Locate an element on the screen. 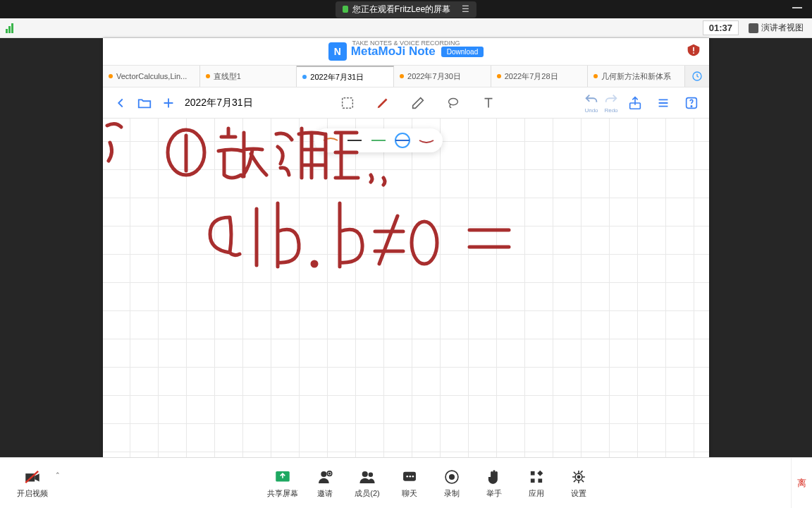 The height and width of the screenshot is (508, 812). minimize-icon is located at coordinates (797, 8).